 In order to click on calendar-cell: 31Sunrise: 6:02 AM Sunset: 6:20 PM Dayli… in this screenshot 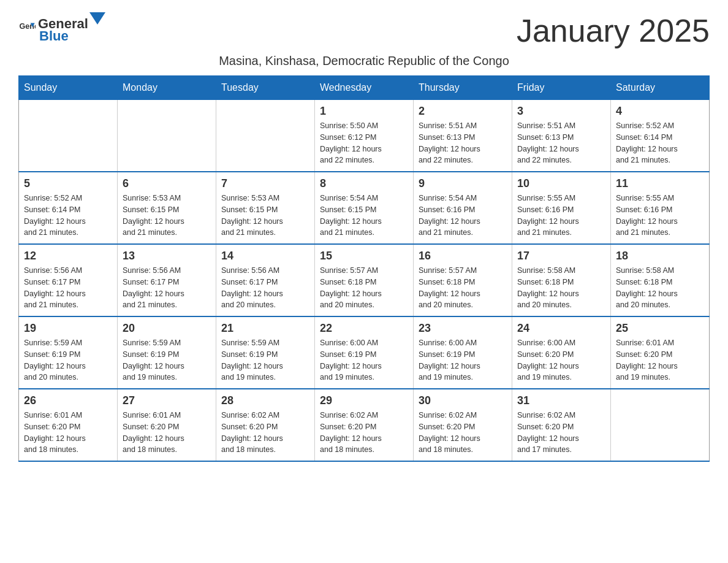, I will do `click(561, 425)`.